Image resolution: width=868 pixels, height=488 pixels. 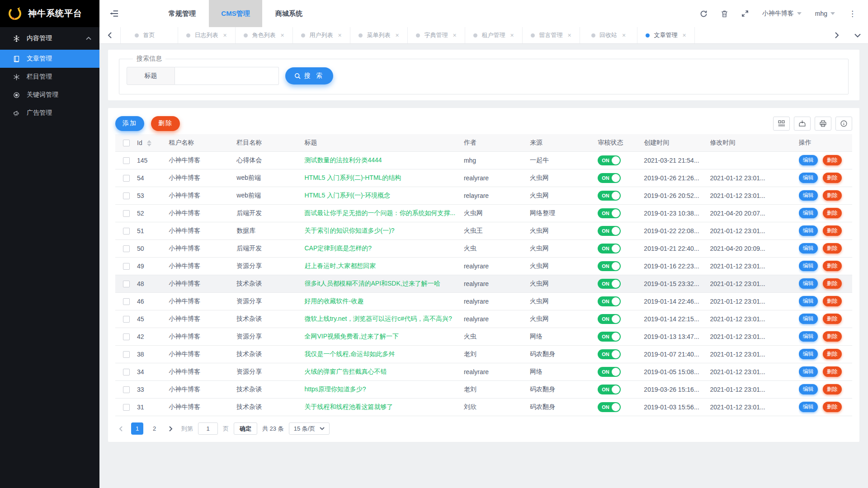 What do you see at coordinates (50, 113) in the screenshot?
I see `sidebar-item: 广告管理` at bounding box center [50, 113].